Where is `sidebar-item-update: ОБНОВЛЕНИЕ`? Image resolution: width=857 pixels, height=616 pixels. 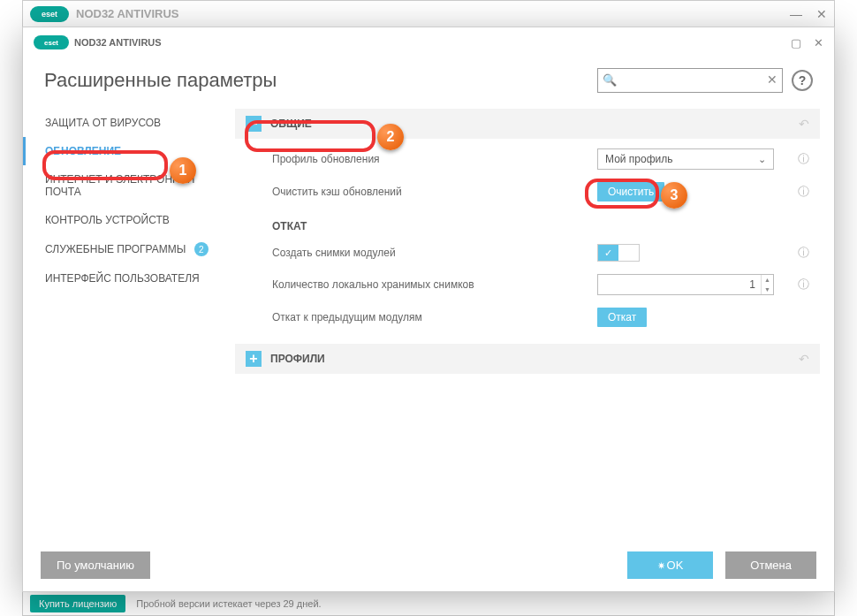 sidebar-item-update: ОБНОВЛЕНИЕ is located at coordinates (129, 151).